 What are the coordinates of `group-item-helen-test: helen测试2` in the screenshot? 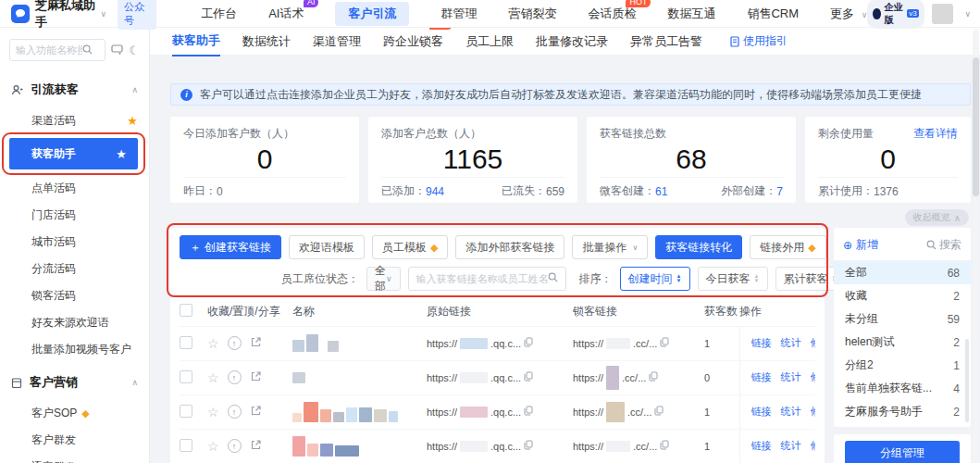 It's located at (902, 343).